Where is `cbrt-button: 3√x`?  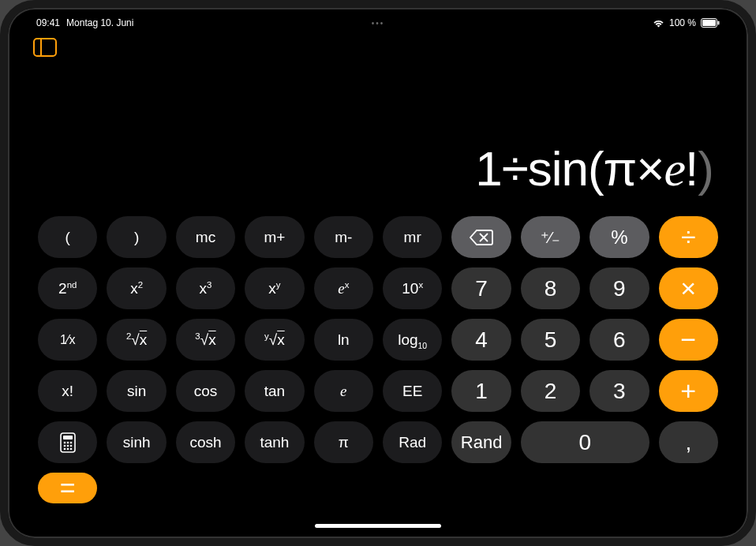
cbrt-button: 3√x is located at coordinates (205, 339).